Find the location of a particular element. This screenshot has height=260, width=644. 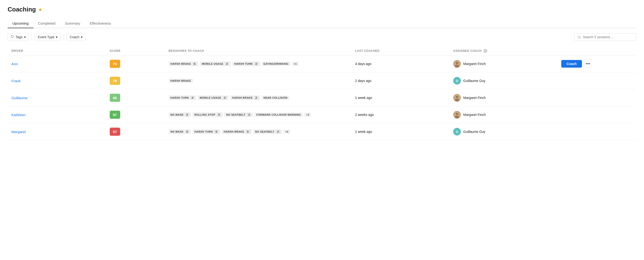

behavior-tag: FORWARD COLLISION WARNING is located at coordinates (279, 115).